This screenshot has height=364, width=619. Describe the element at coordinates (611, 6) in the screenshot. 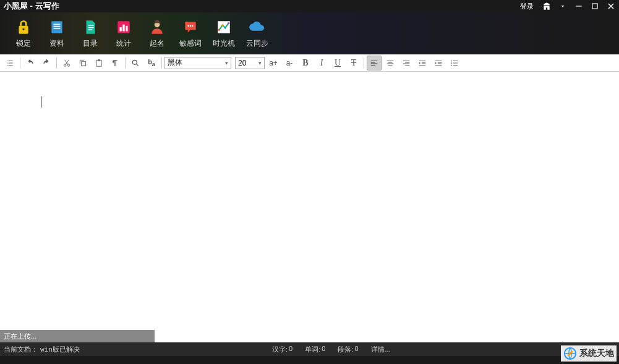

I see `close-icon` at that location.